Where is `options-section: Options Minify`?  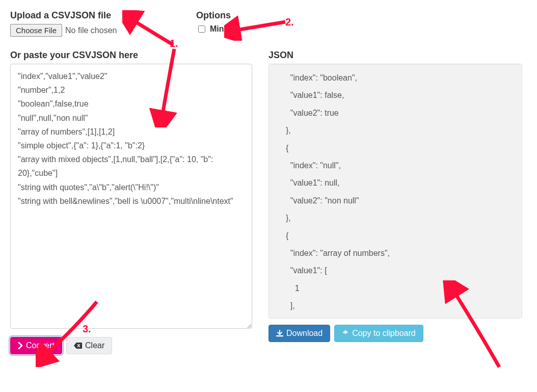 options-section: Options Minify is located at coordinates (247, 23).